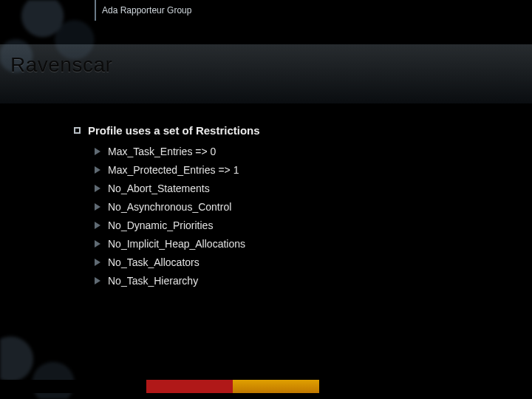 The width and height of the screenshot is (532, 399). I want to click on list-item-label: No_Asynchronous_Control, so click(170, 207).